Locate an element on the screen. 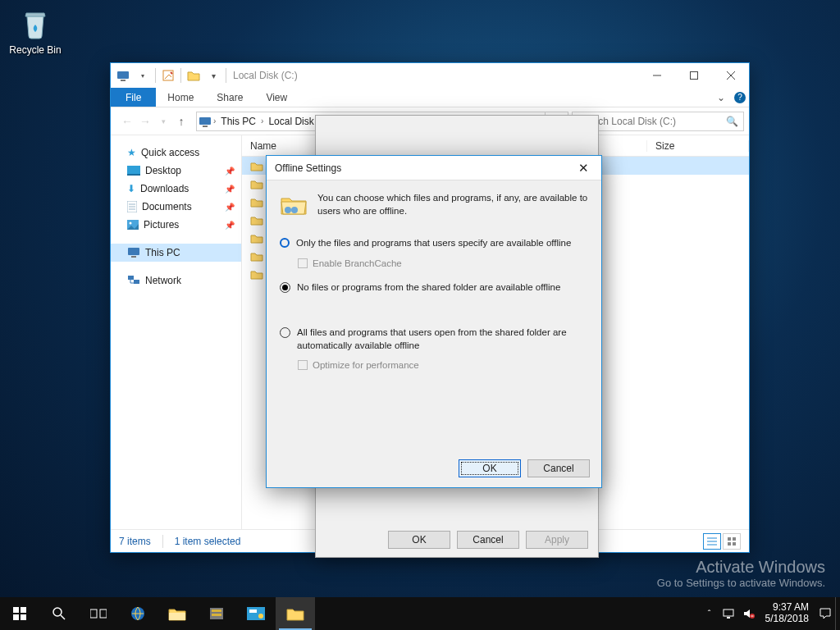 This screenshot has height=630, width=840. column-size: Size is located at coordinates (698, 146).